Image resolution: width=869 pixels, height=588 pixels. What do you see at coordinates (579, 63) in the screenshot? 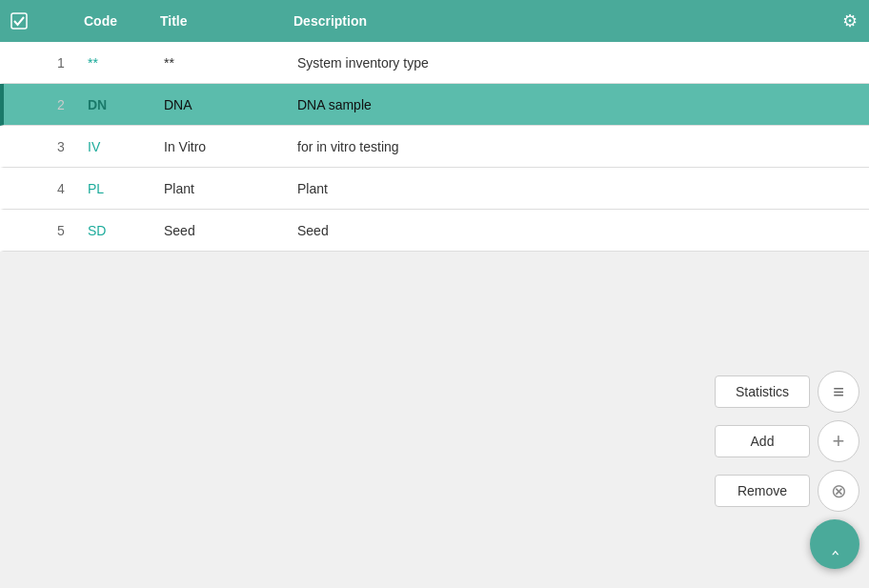
I see `row-description: System inventory type` at bounding box center [579, 63].